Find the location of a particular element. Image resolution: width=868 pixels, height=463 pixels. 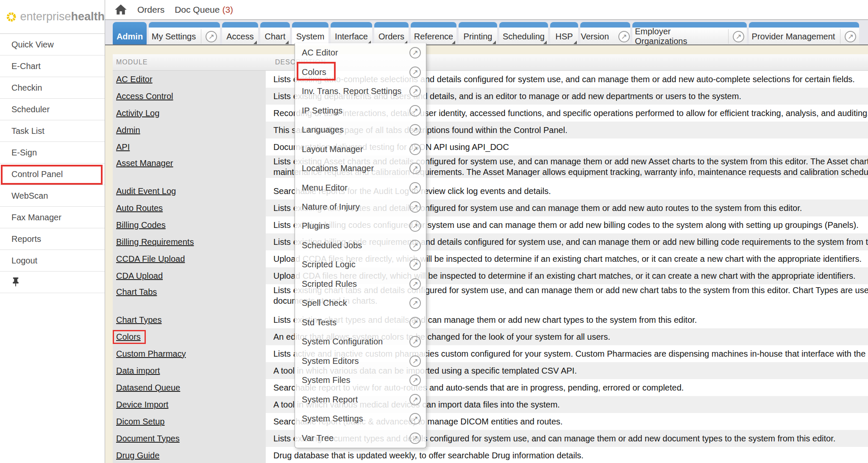

sidebar-pin-row is located at coordinates (53, 282).